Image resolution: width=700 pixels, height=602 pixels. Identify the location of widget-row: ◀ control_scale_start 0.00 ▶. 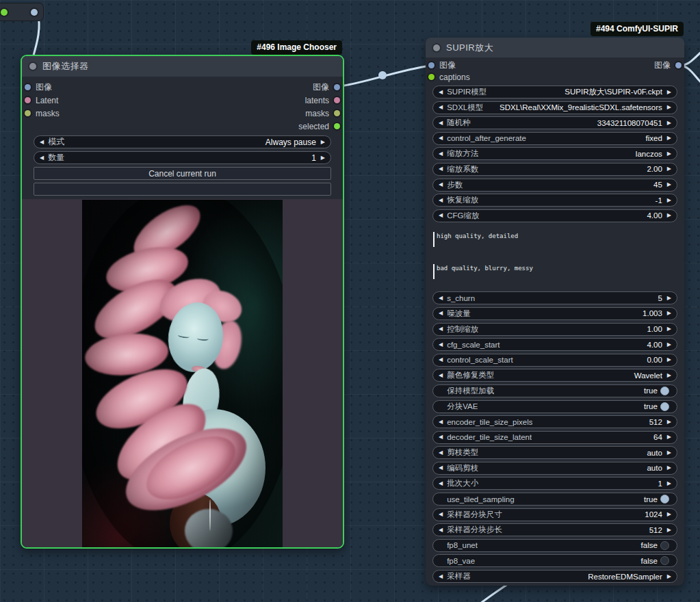
(555, 360).